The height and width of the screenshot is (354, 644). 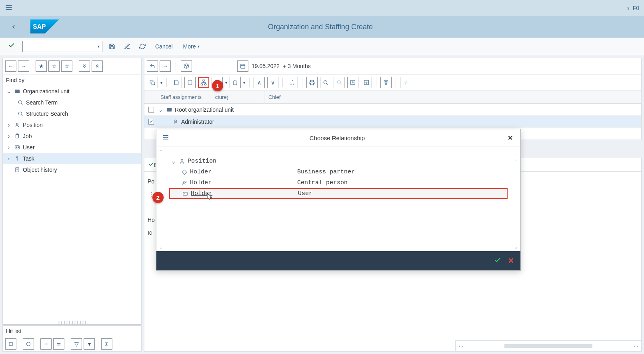 What do you see at coordinates (176, 82) in the screenshot?
I see `new-page-button` at bounding box center [176, 82].